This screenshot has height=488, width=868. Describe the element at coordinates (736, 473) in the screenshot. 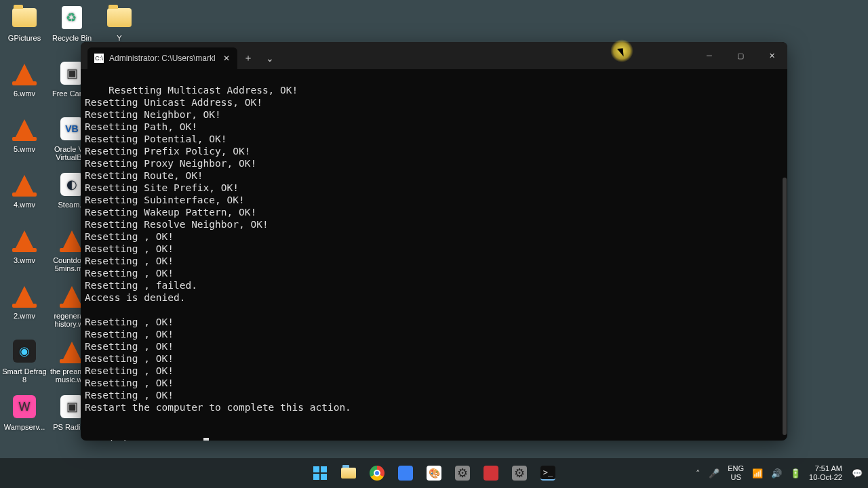

I see `language-indicator: ENG US` at that location.